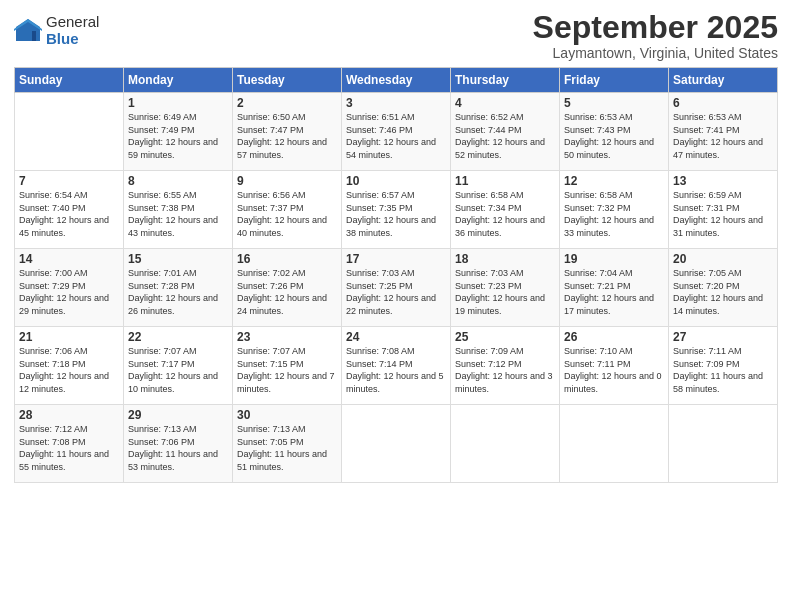  I want to click on day-info: Sunrise: 6:50 AM Sunset: 7:47 PM Dayligh…, so click(287, 136).